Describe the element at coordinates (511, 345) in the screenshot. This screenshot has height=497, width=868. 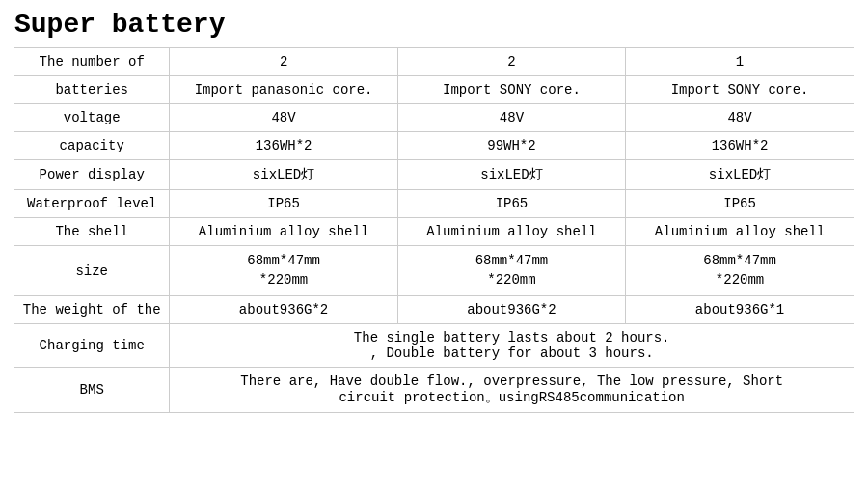
I see `charging-value: The single battery lasts about 2 hours. …` at that location.